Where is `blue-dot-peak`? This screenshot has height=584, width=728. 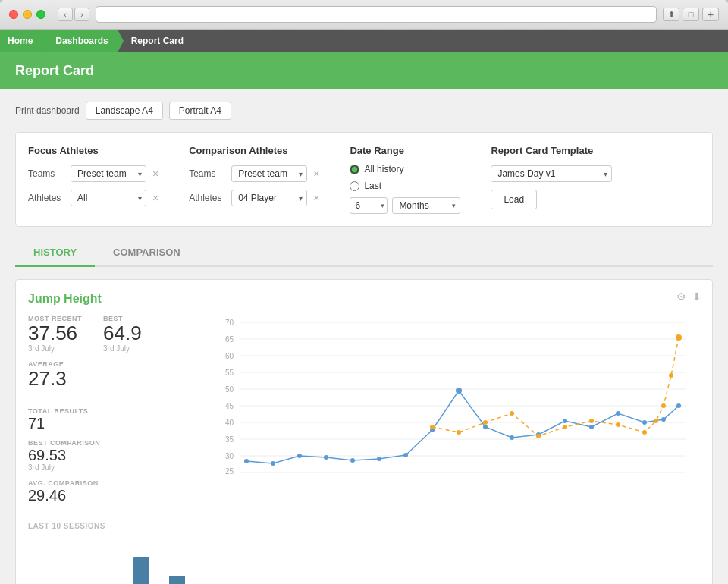
blue-dot-peak is located at coordinates (459, 391).